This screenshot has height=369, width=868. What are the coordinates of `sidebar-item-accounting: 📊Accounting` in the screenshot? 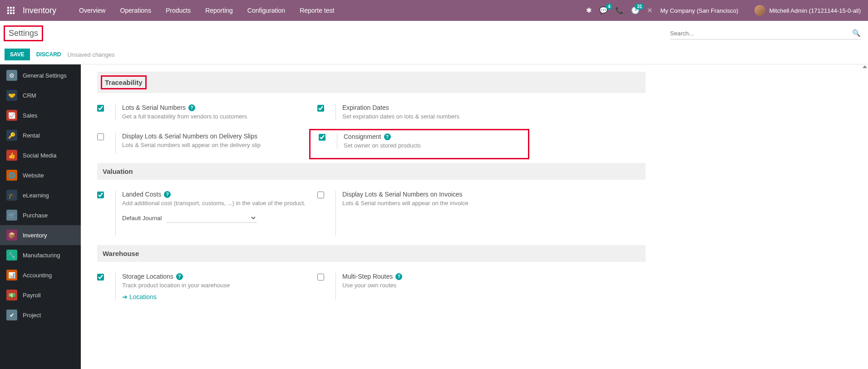 It's located at (40, 275).